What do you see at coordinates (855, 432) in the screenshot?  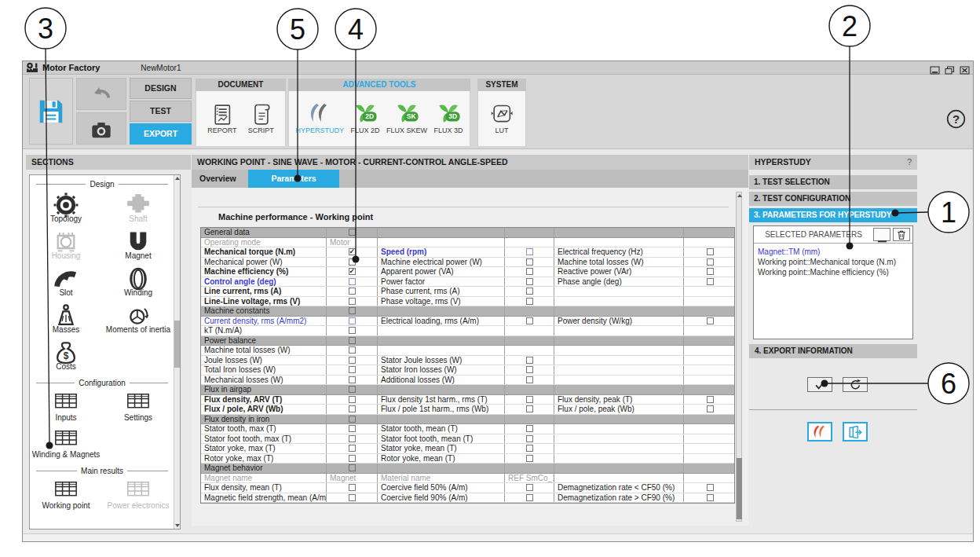 I see `export-button` at bounding box center [855, 432].